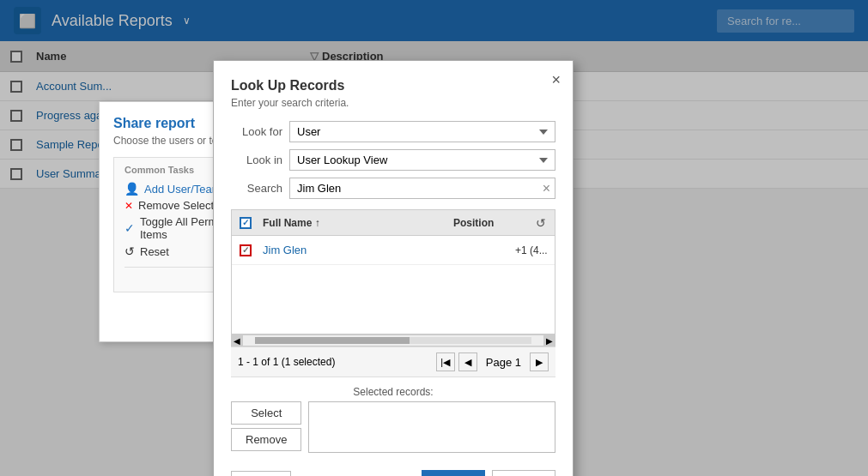 Image resolution: width=868 pixels, height=476 pixels. Describe the element at coordinates (266, 431) in the screenshot. I see `selected-action-buttons: Select Remove` at that location.